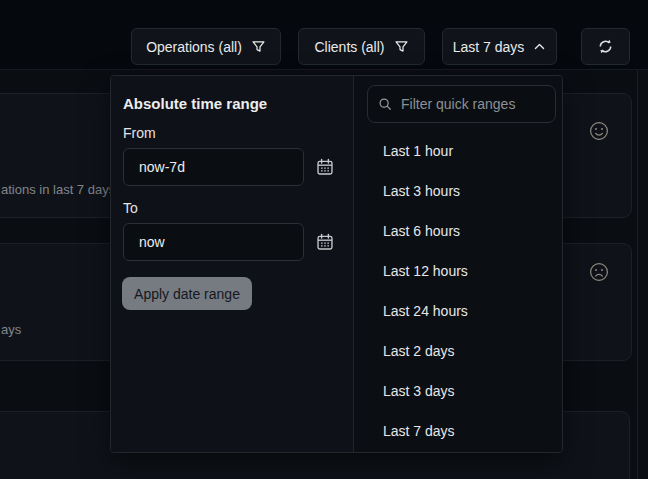  Describe the element at coordinates (606, 46) in the screenshot. I see `refresh-button` at that location.